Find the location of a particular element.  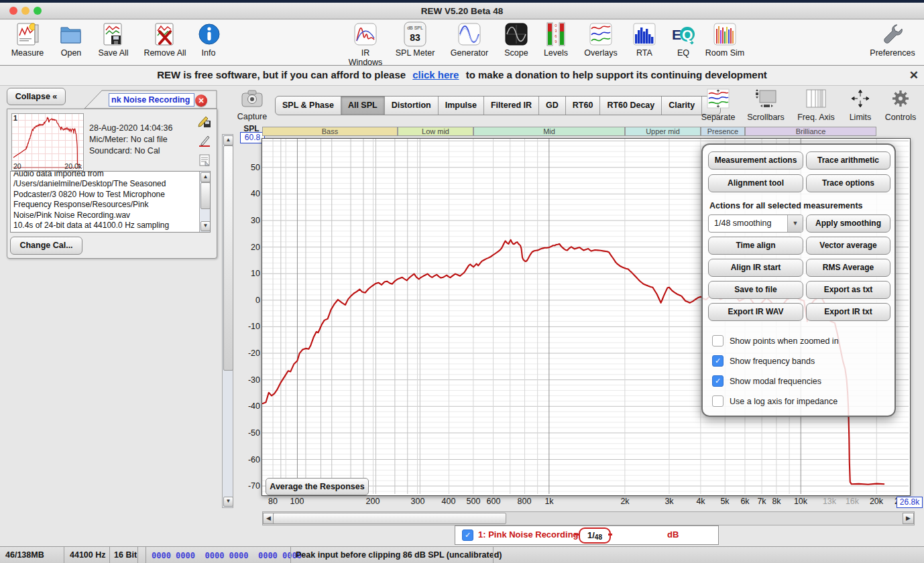

generator-button: Generator is located at coordinates (469, 39).